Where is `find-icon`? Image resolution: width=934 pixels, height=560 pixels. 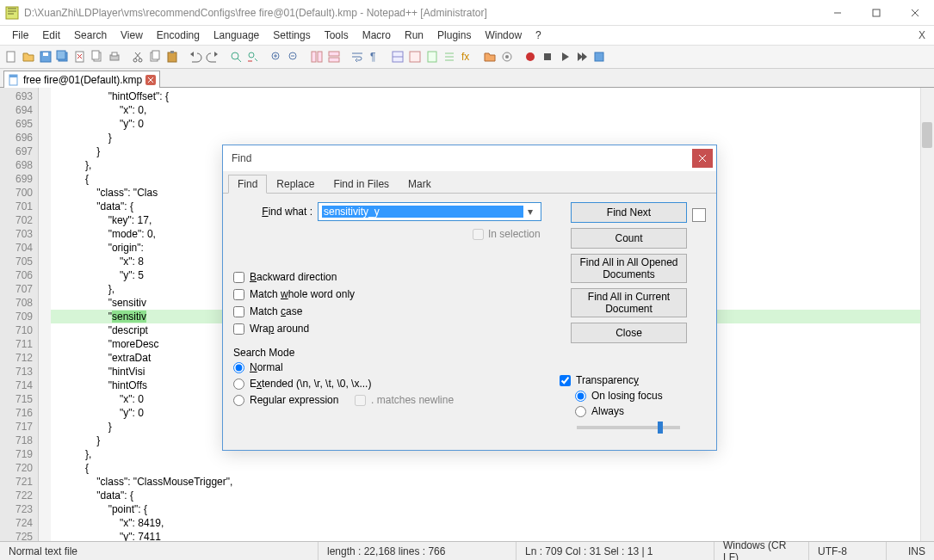 find-icon is located at coordinates (236, 57).